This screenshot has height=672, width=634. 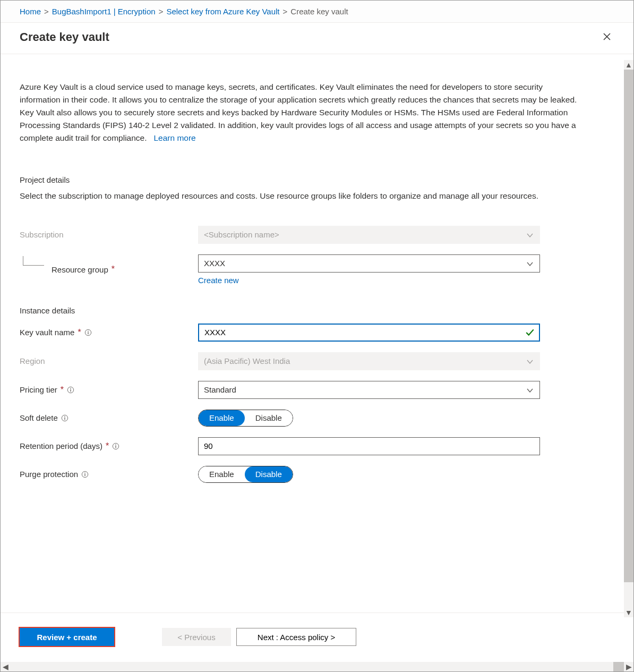 What do you see at coordinates (301, 196) in the screenshot?
I see `section-project-details-desc: Select the subscription to manage deploy…` at bounding box center [301, 196].